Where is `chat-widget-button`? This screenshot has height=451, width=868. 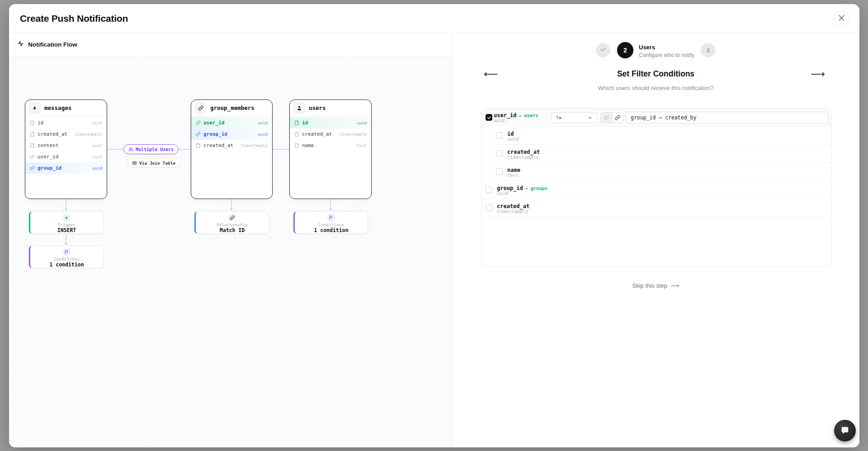
chat-widget-button is located at coordinates (845, 431).